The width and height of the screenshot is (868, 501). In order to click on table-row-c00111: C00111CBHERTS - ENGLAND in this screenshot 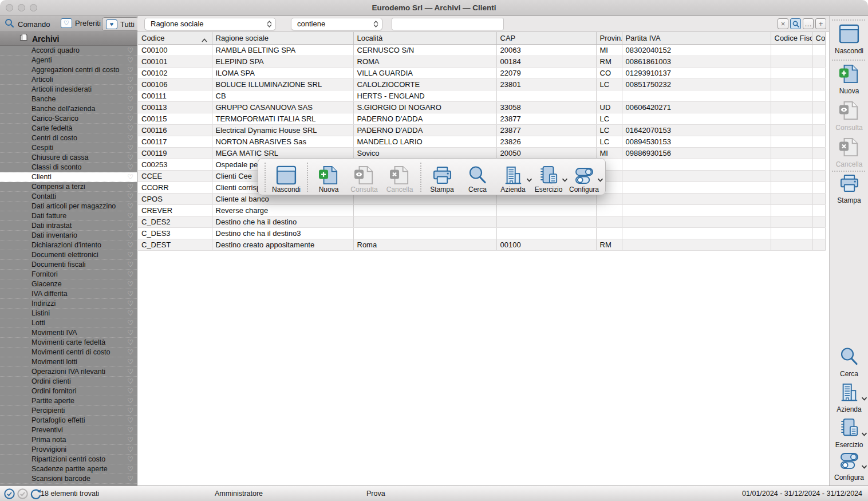, I will do `click(482, 96)`.